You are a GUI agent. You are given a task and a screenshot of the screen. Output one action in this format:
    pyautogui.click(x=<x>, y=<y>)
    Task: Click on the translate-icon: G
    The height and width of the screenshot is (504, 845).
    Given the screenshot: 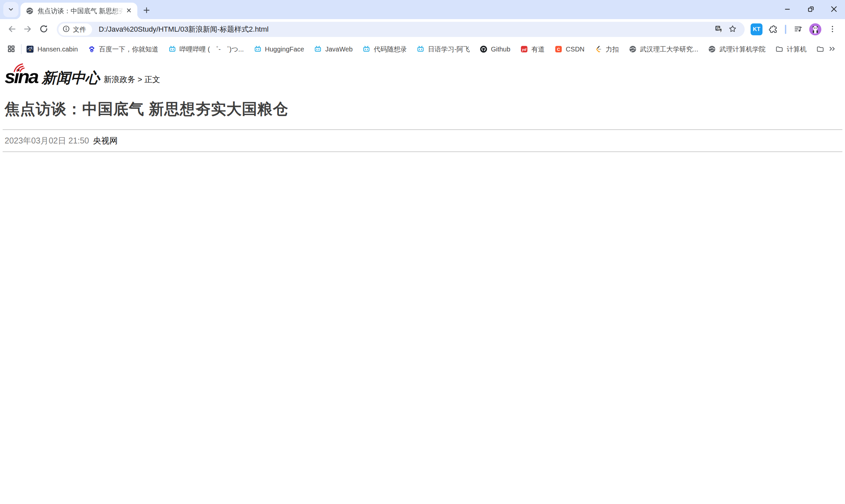 What is the action you would take?
    pyautogui.click(x=719, y=30)
    